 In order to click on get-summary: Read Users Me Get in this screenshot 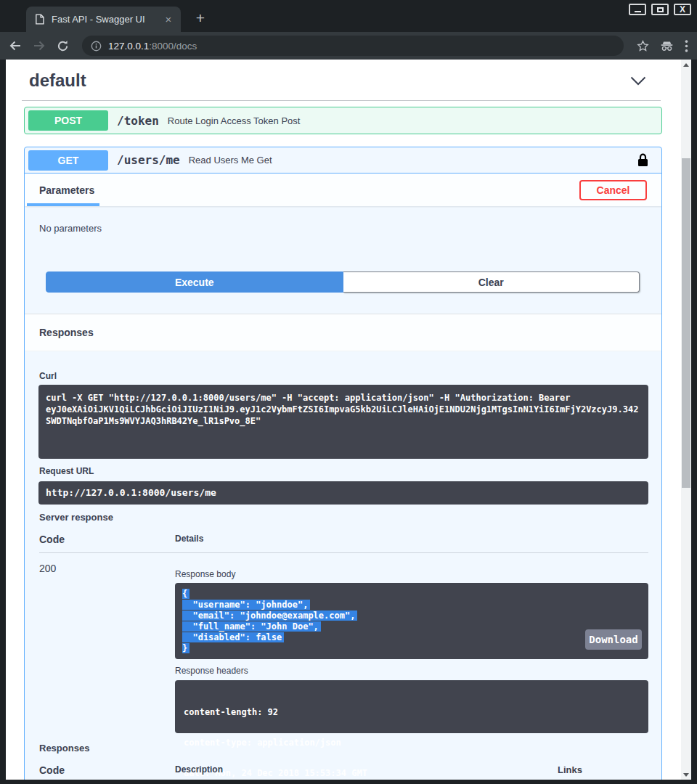, I will do `click(231, 160)`.